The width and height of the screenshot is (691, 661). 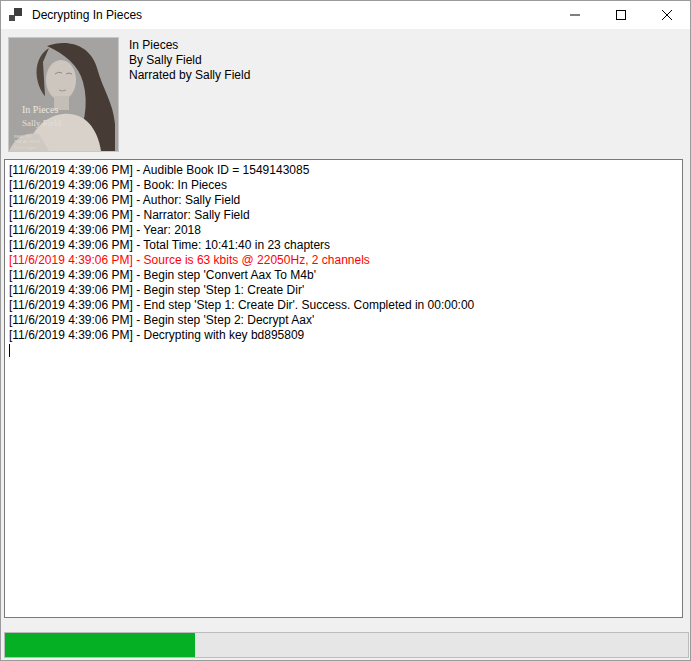 I want to click on book-cover-image: In Pieces Sally Field READ BY THE AUTHOR…, so click(x=64, y=94).